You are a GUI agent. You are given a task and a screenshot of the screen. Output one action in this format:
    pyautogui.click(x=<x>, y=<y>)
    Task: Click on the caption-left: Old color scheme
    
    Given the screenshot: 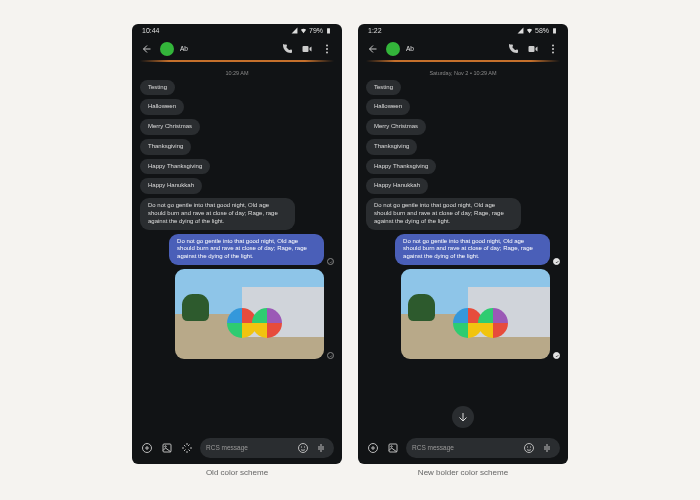 What is the action you would take?
    pyautogui.click(x=237, y=472)
    